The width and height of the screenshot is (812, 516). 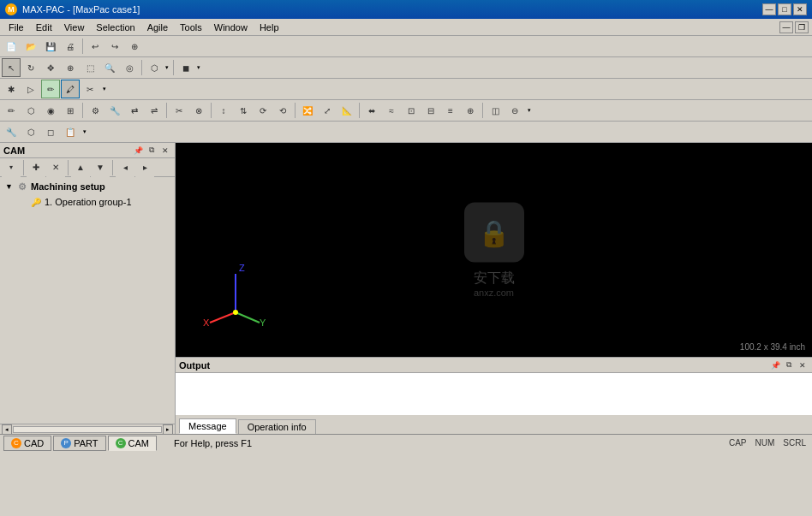 I want to click on box-dropdown-arrow: ▾, so click(x=167, y=68).